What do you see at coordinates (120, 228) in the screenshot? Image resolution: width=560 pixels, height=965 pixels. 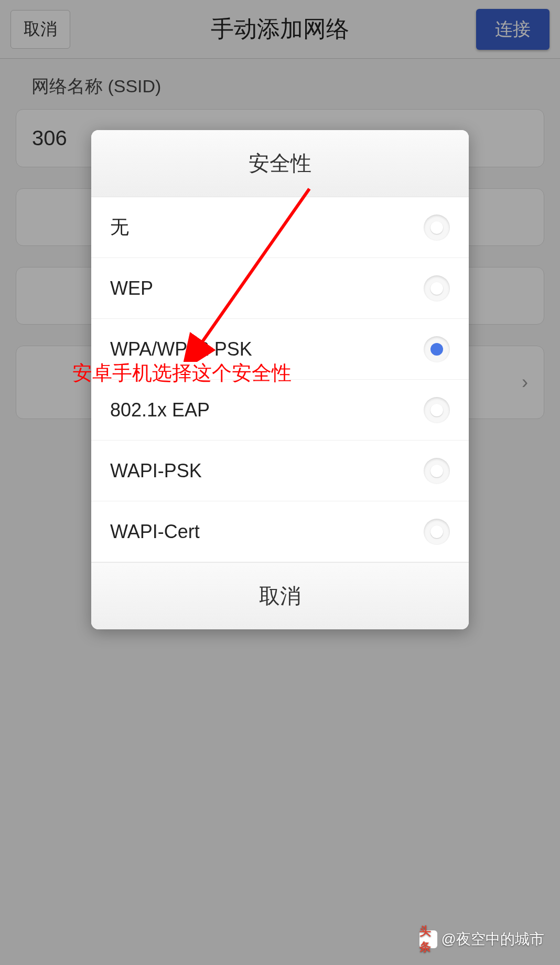 I see `option-label: 无` at bounding box center [120, 228].